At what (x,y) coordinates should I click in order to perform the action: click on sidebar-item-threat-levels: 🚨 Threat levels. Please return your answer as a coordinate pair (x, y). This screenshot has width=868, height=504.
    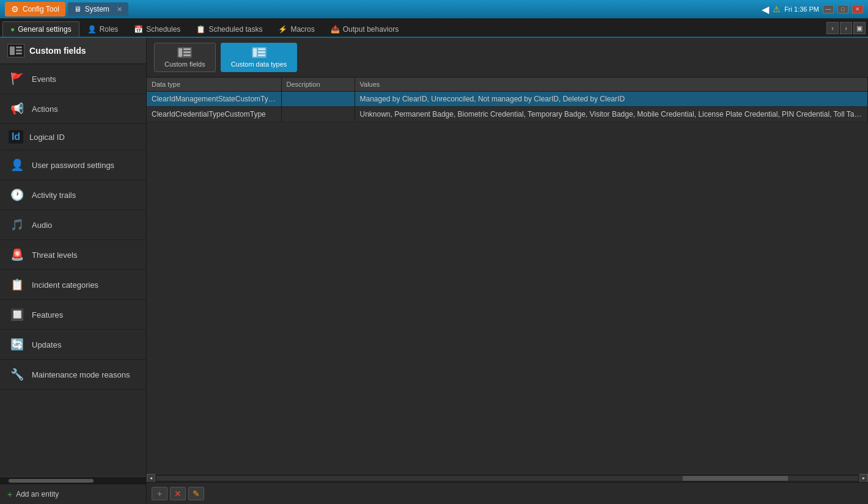
    Looking at the image, I should click on (73, 255).